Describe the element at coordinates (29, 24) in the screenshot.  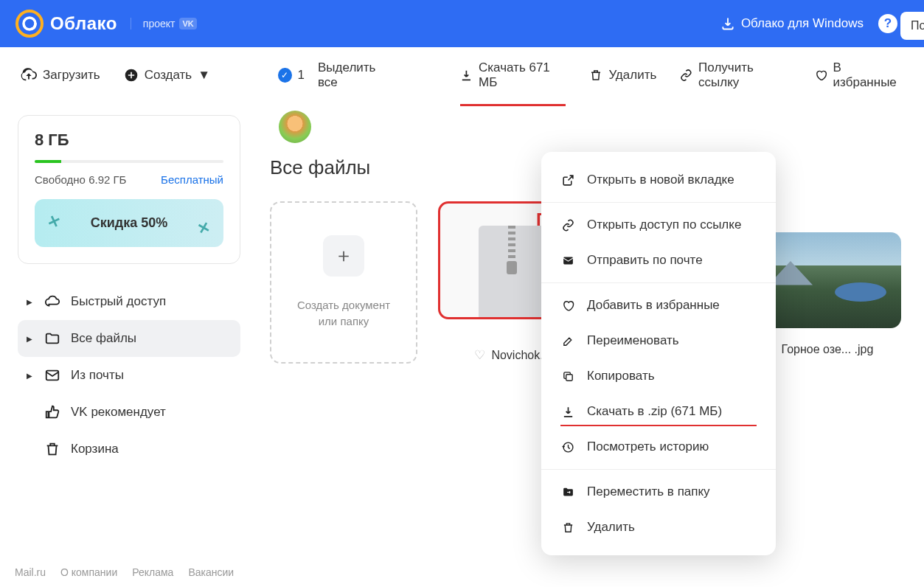
I see `logo-icon` at that location.